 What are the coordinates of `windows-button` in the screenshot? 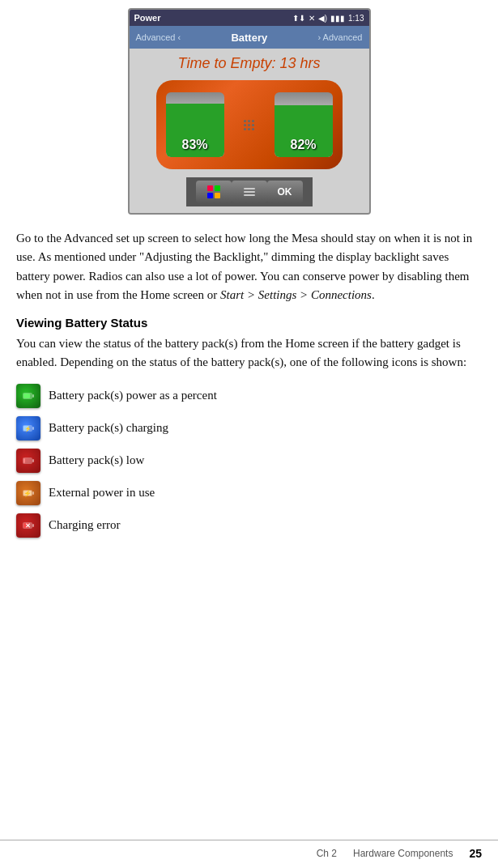 It's located at (214, 192).